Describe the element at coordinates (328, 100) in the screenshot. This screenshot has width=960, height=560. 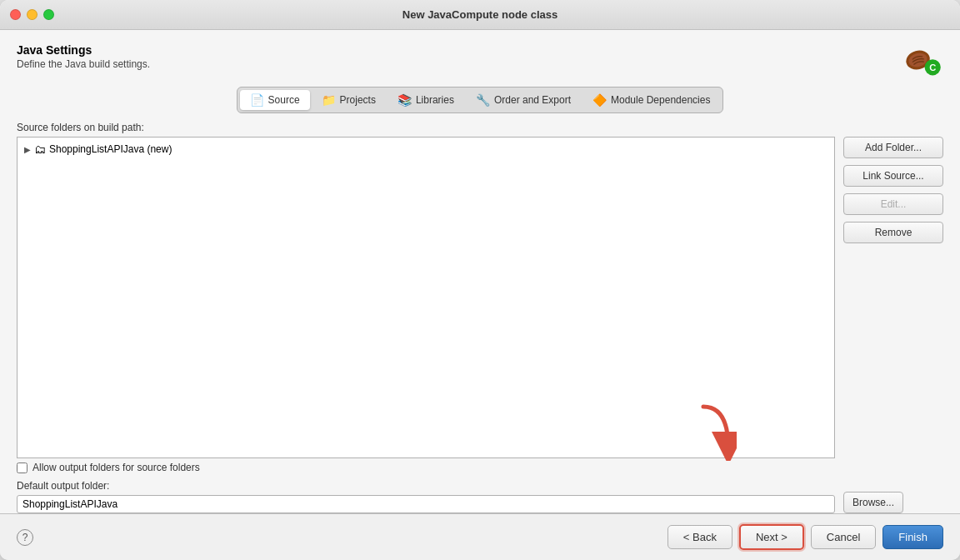
I see `projects-tab-icon: 📁` at that location.